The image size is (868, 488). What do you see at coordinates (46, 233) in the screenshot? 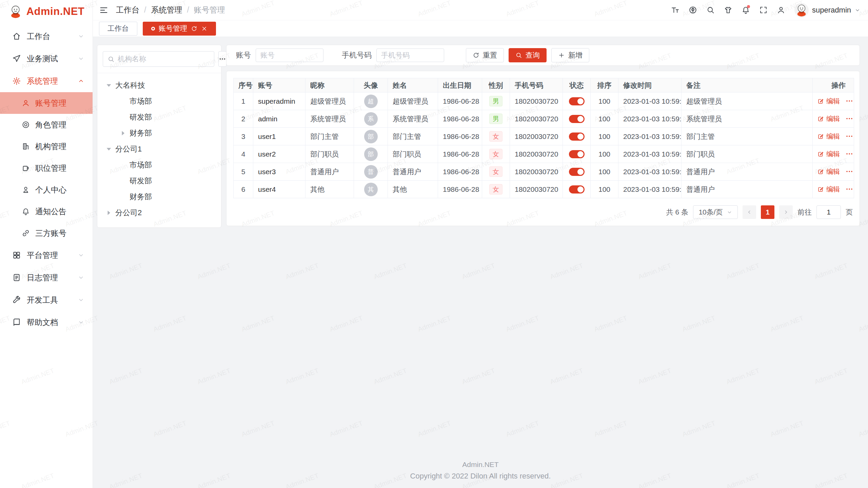
I see `sidebar-subitem-三方账号: 三方账号` at bounding box center [46, 233].